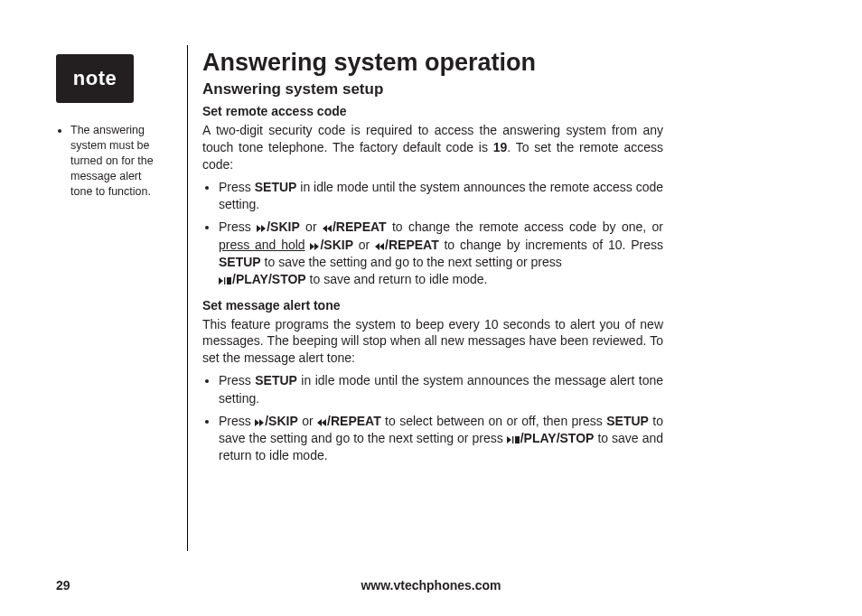 The image size is (862, 616). I want to click on text: to change by increments of 10. Press, so click(551, 245).